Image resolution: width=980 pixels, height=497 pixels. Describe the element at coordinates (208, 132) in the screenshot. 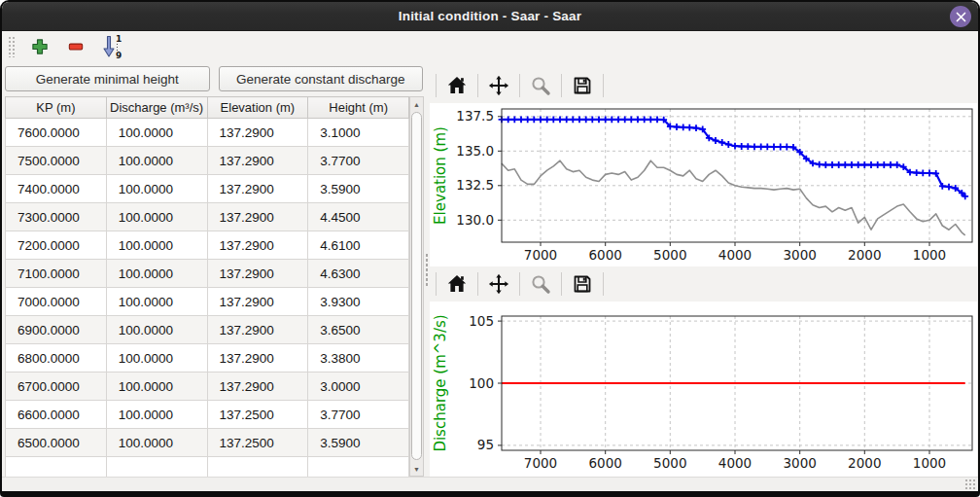

I see `table-row: 7600.0000100.0000137.29003.1000` at that location.